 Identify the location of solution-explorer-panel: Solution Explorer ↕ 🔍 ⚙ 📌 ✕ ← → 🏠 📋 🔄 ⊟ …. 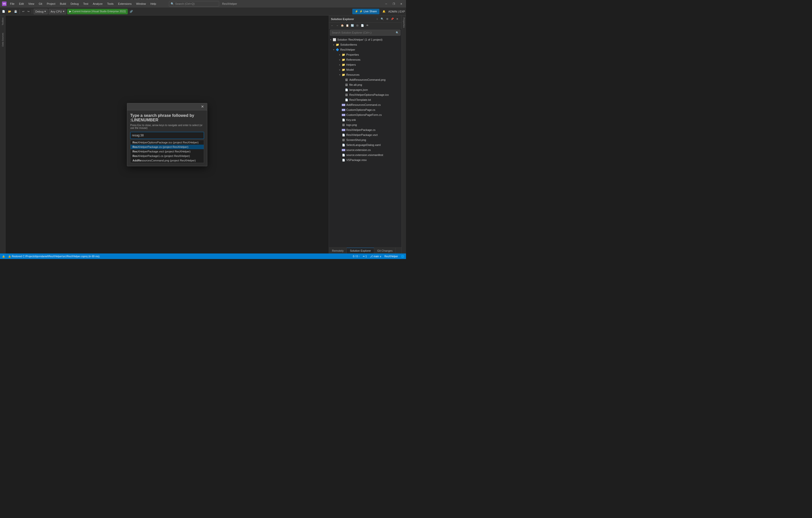
(365, 134).